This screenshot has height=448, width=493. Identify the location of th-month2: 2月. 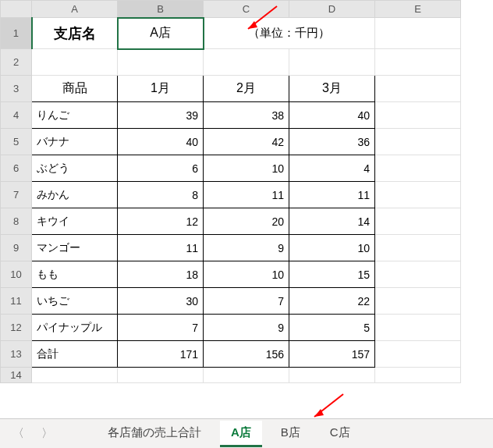
(247, 89).